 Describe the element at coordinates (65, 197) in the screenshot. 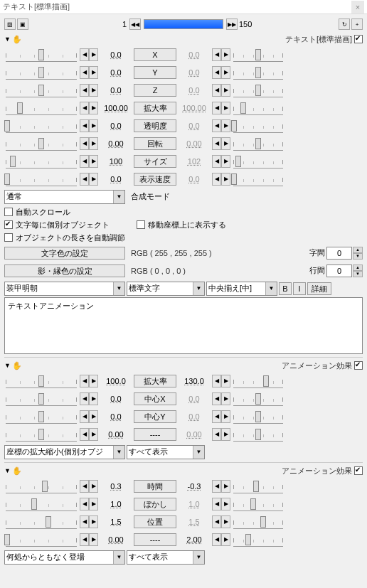

I see `blend-mode-combo: 通常▼` at that location.